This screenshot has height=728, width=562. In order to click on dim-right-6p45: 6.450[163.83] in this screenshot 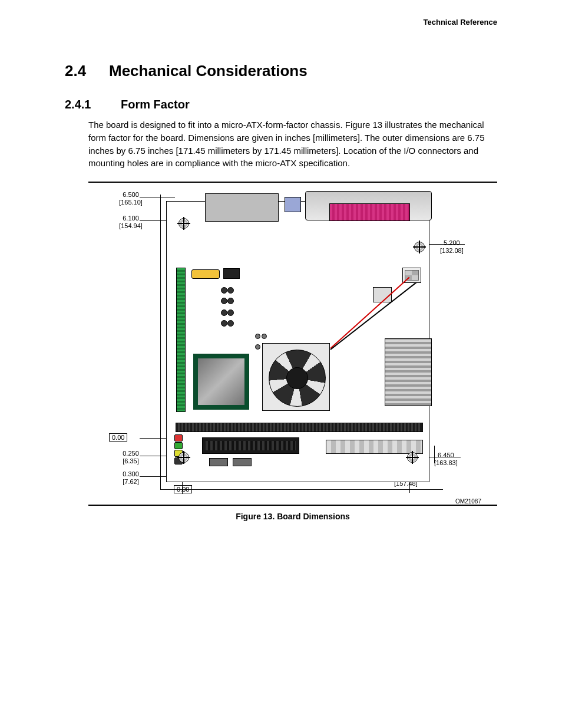, I will do `click(446, 459)`.